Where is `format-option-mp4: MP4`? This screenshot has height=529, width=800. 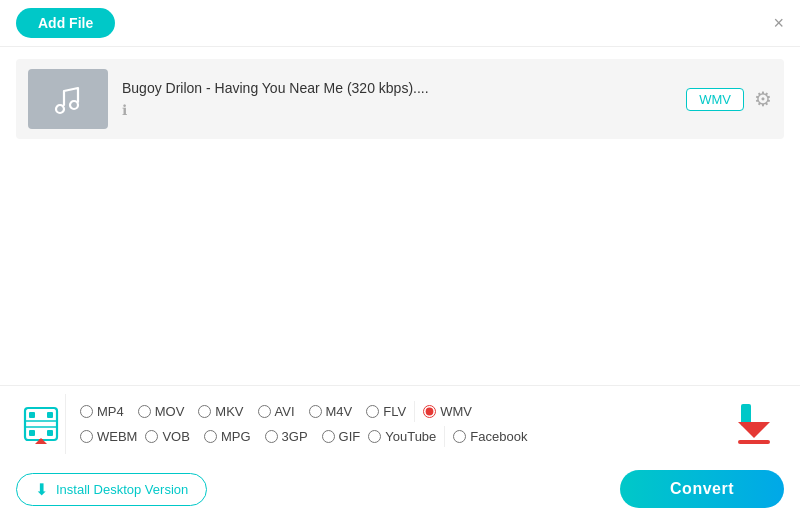
format-option-mp4: MP4 is located at coordinates (102, 412).